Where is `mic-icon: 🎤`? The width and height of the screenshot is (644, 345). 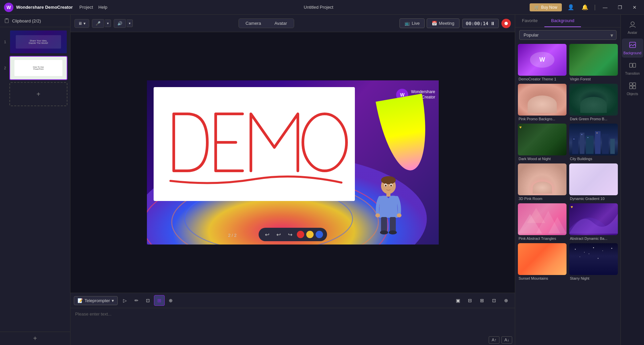 mic-icon: 🎤 is located at coordinates (98, 23).